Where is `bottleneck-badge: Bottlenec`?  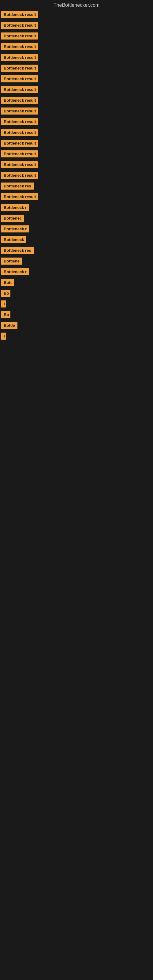
bottleneck-badge: Bottlenec is located at coordinates (13, 218).